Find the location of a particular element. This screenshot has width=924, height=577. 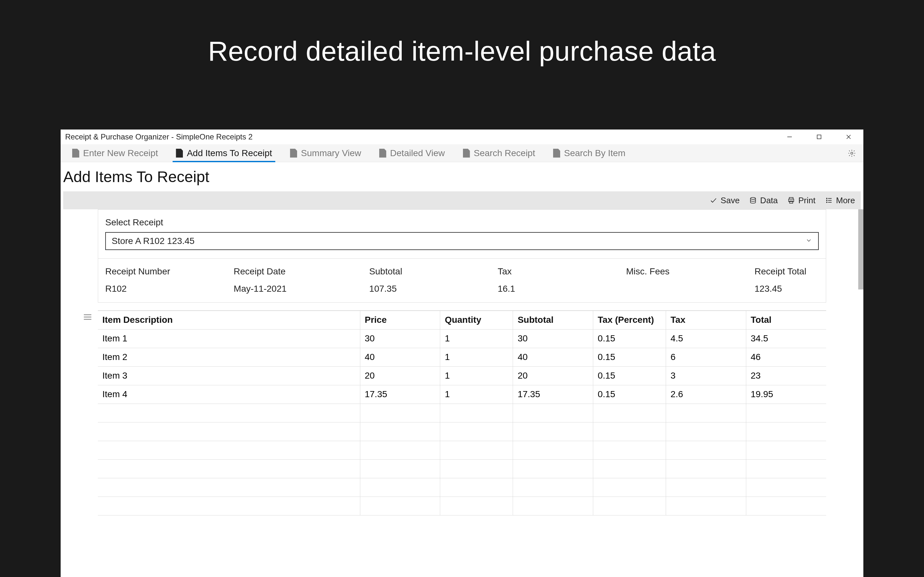

tab-add-items-to-receipt: Add Items To Receipt is located at coordinates (224, 153).